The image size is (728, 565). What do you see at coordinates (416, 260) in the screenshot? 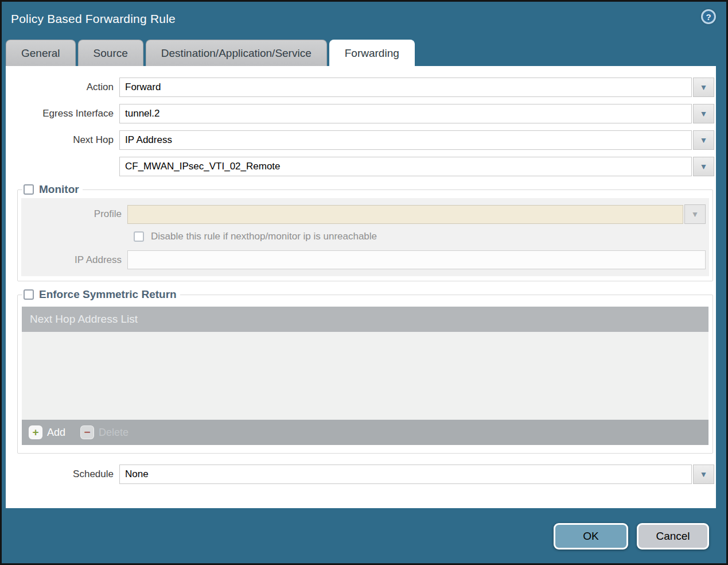
I see `monitor-ip-address-input` at bounding box center [416, 260].